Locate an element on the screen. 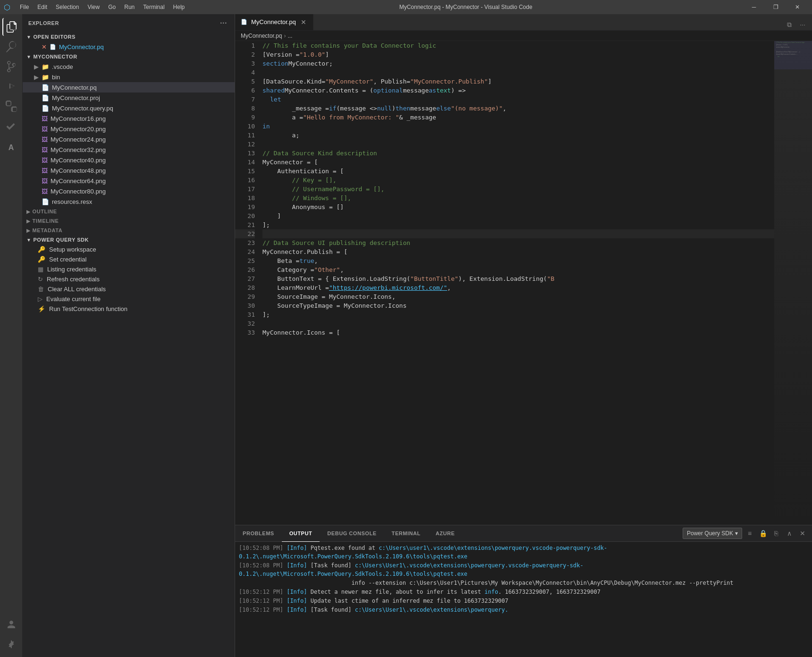  code-line-26: Category = "Other", is located at coordinates (518, 270).